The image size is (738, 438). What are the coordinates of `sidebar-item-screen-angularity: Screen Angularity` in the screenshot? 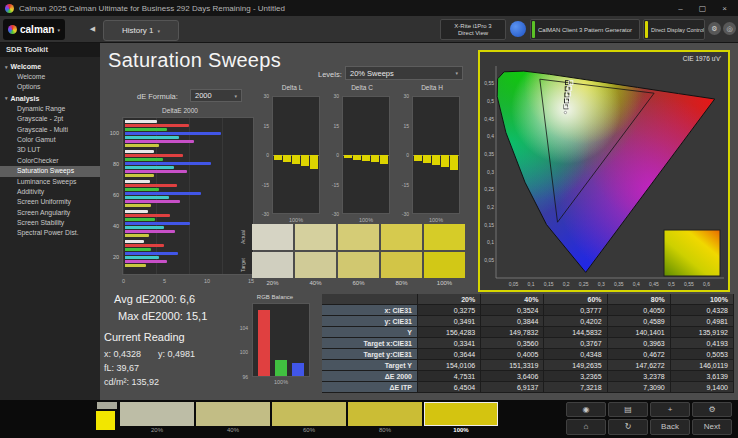 It's located at (50, 213).